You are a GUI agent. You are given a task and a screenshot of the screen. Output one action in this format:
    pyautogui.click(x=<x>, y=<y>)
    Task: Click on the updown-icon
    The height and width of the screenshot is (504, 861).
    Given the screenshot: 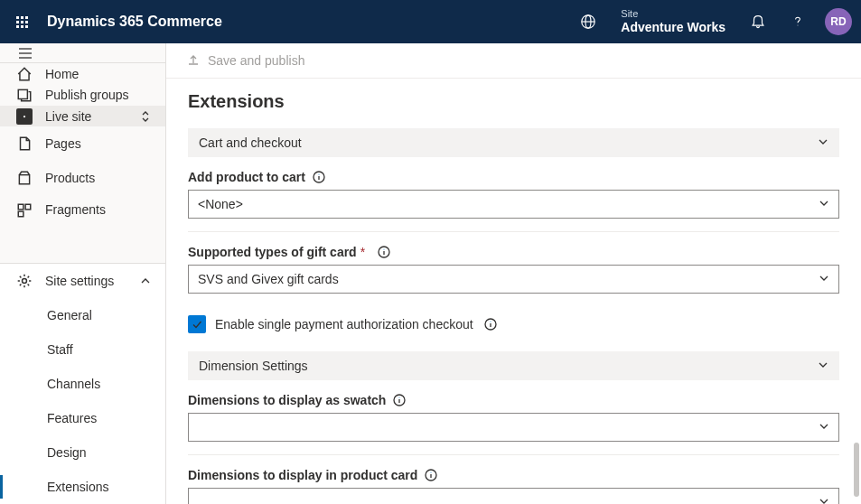 What is the action you would take?
    pyautogui.click(x=145, y=117)
    